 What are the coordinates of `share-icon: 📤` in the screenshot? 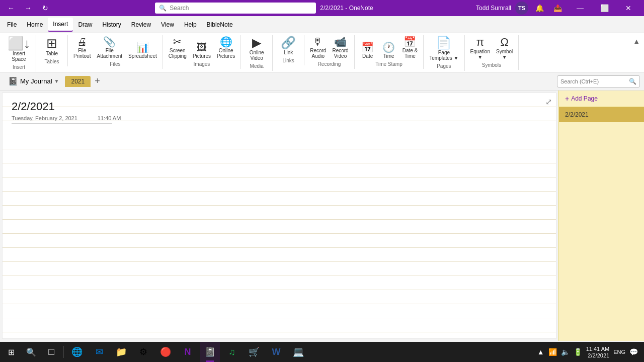 It's located at (557, 8).